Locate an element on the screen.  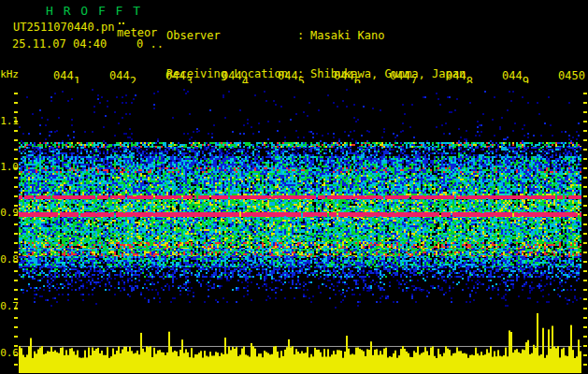
freq-tick-label: 0.8 is located at coordinates (9, 260).